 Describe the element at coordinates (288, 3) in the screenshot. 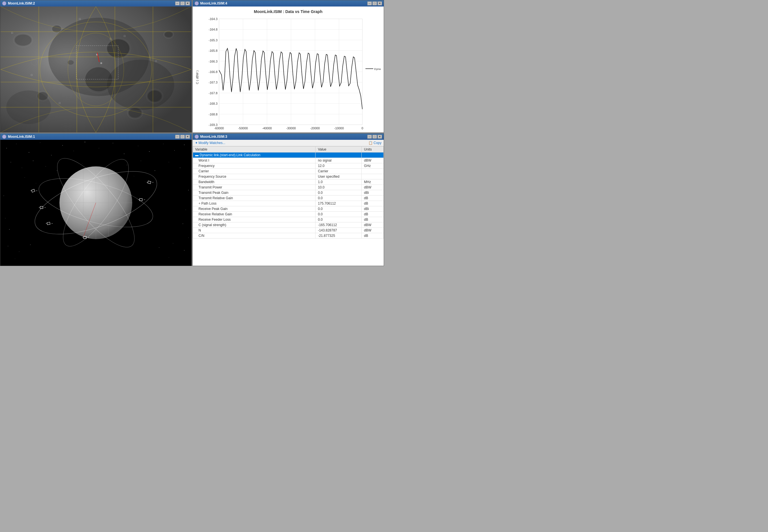

I see `title-bar-2: MoonLink.ISIM:4 ─ □ ✕` at that location.